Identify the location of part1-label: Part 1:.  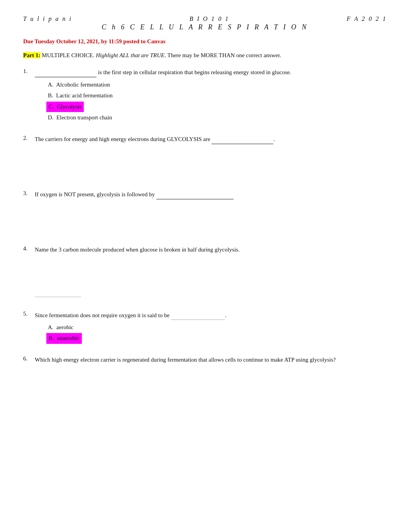
(32, 55).